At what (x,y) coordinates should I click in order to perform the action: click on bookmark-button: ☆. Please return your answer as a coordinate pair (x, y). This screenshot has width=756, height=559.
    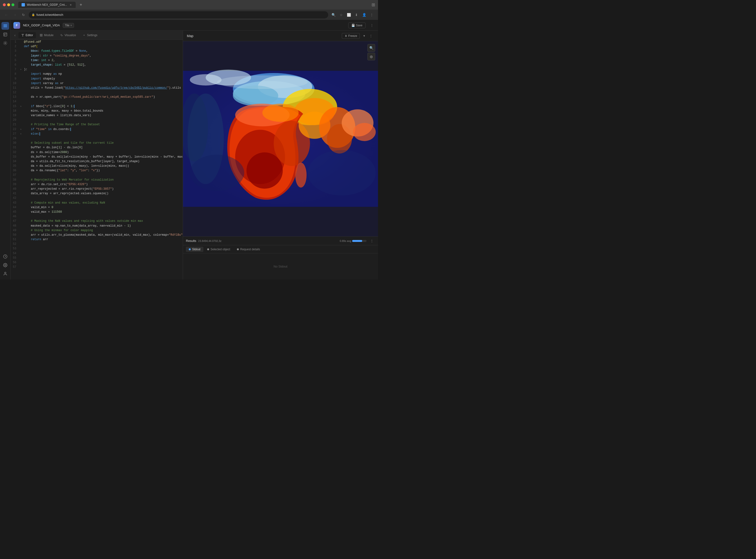
    Looking at the image, I should click on (341, 15).